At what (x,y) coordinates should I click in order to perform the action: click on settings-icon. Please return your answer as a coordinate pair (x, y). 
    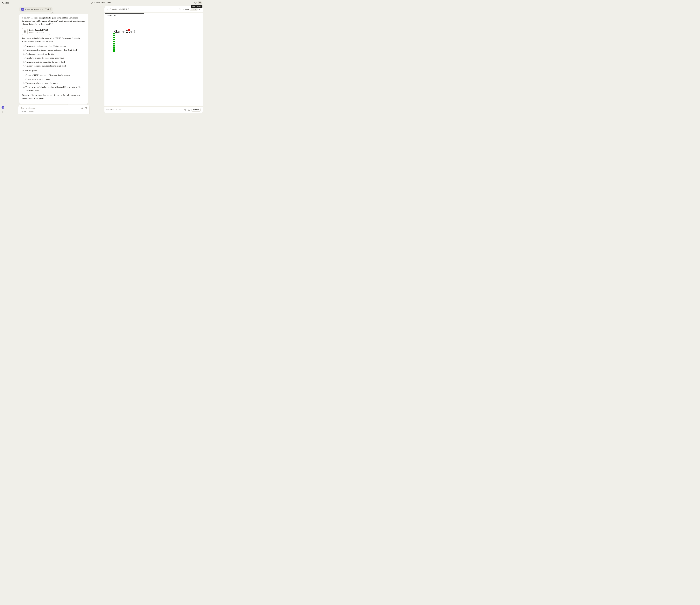
    Looking at the image, I should click on (200, 3).